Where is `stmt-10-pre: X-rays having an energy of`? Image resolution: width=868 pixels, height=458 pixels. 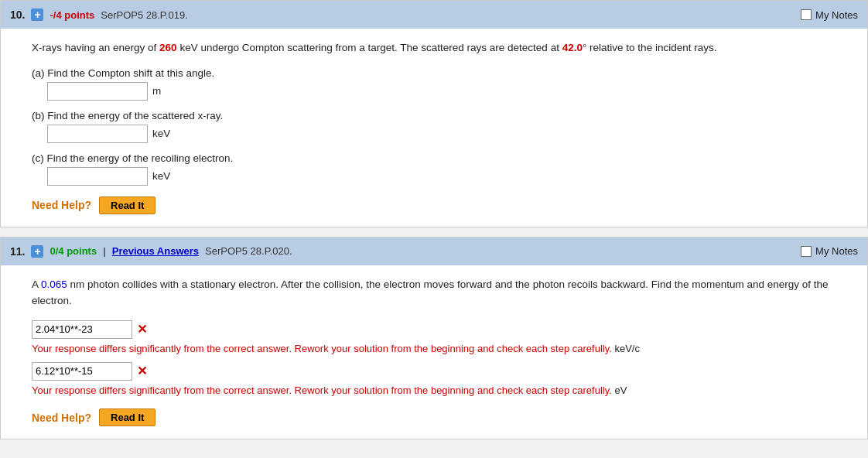
stmt-10-pre: X-rays having an energy of is located at coordinates (96, 48).